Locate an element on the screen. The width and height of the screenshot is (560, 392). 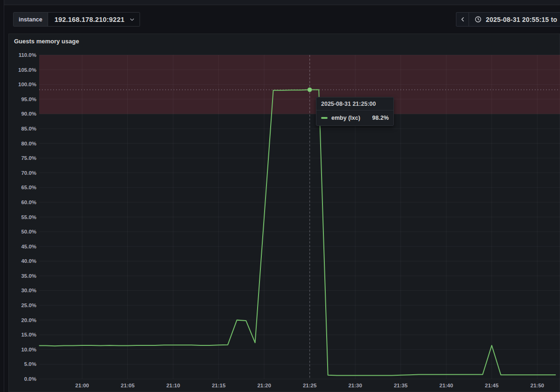
tooltip-series-value: 98.2% is located at coordinates (381, 118).